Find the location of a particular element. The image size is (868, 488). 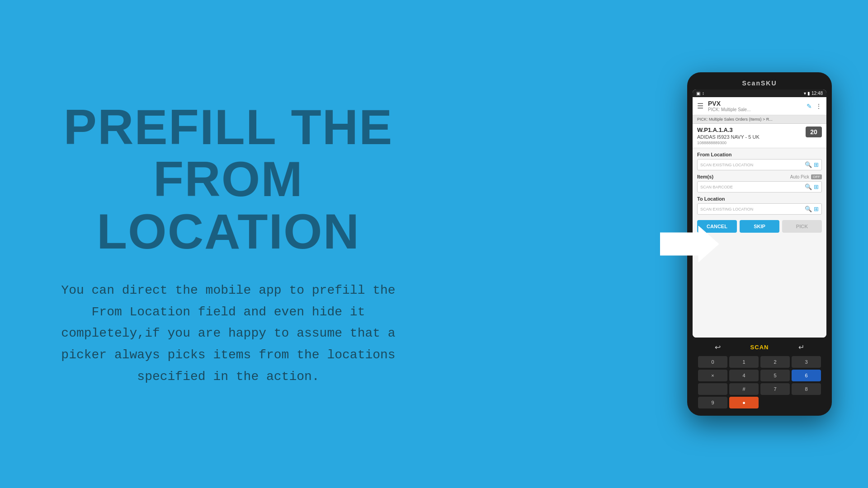

back-button: ↩ is located at coordinates (718, 347).